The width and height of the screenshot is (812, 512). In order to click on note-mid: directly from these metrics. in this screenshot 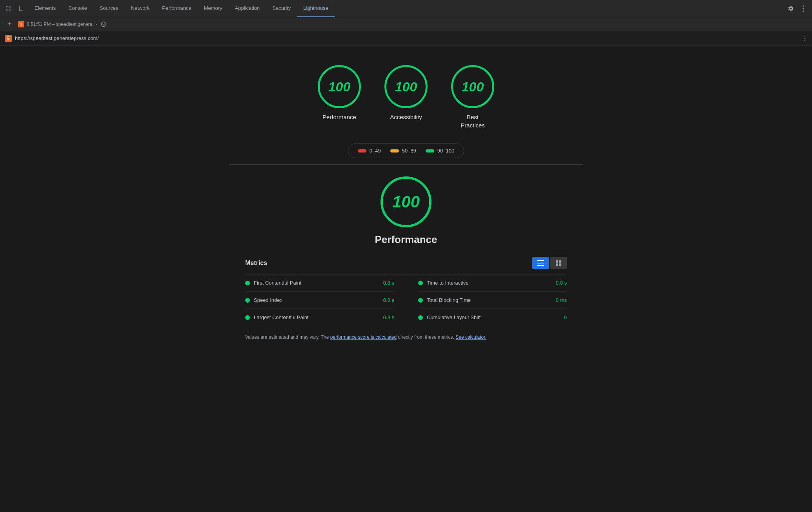, I will do `click(426, 337)`.